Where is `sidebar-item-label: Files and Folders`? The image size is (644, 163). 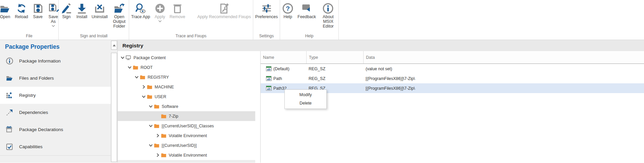 sidebar-item-label: Files and Folders is located at coordinates (37, 78).